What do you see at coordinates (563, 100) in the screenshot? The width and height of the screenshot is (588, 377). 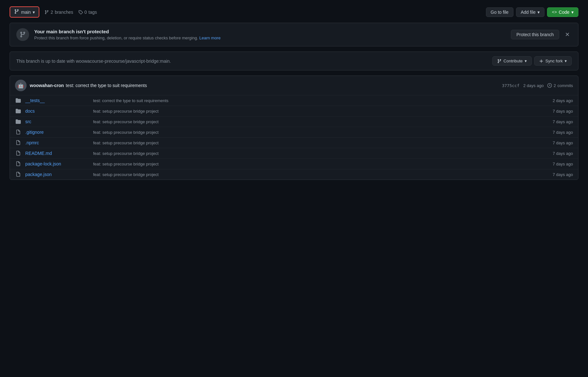 I see `file-time: 2 days ago` at bounding box center [563, 100].